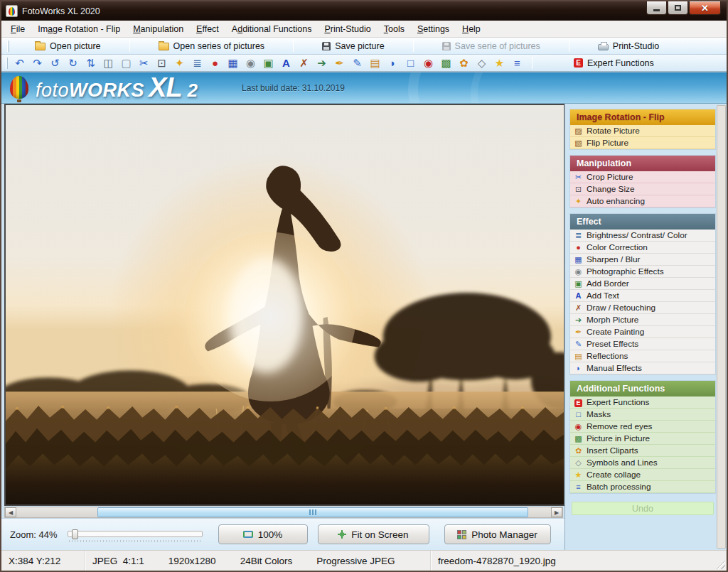 This screenshot has width=728, height=572. Describe the element at coordinates (643, 260) in the screenshot. I see `sidebar-item-sharpen-blur: ▦Sharpen / Blur` at that location.